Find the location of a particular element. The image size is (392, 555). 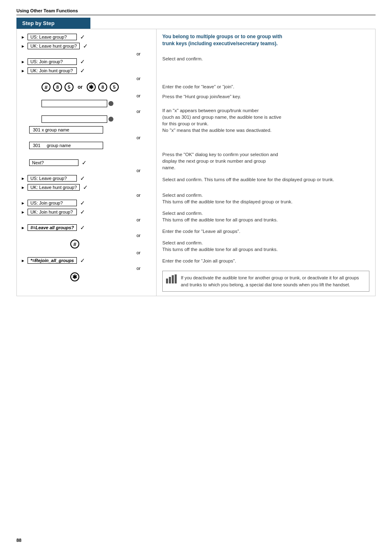

next-label: Next? is located at coordinates (54, 163).